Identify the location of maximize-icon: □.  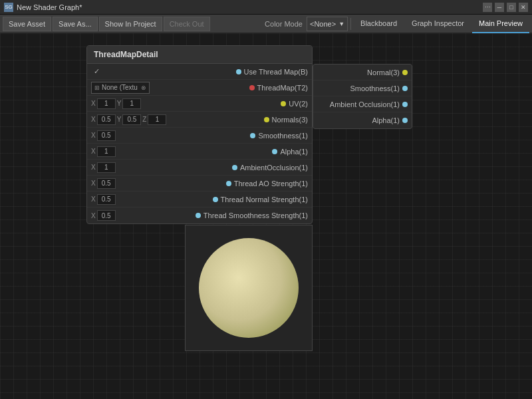
(511, 7).